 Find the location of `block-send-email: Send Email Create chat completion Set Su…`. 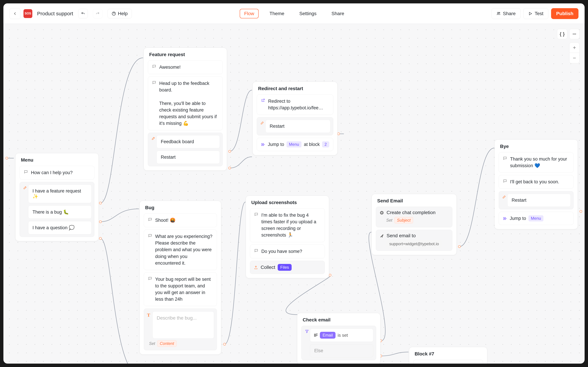

block-send-email: Send Email Create chat completion Set Su… is located at coordinates (414, 225).